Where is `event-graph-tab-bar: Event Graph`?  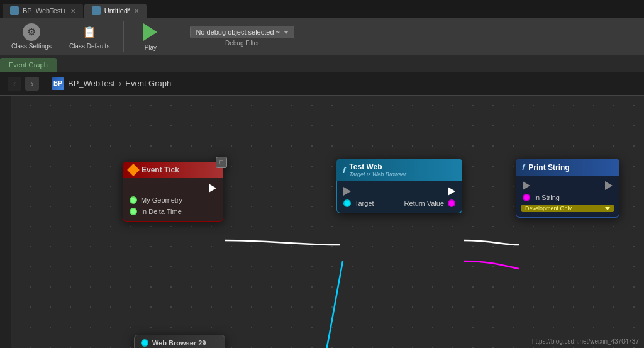 event-graph-tab-bar: Event Graph is located at coordinates (322, 64).